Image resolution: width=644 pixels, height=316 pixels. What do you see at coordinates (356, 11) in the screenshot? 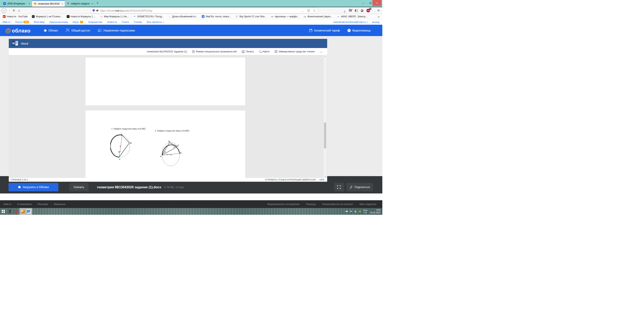
I see `sidebars-button` at bounding box center [356, 11].